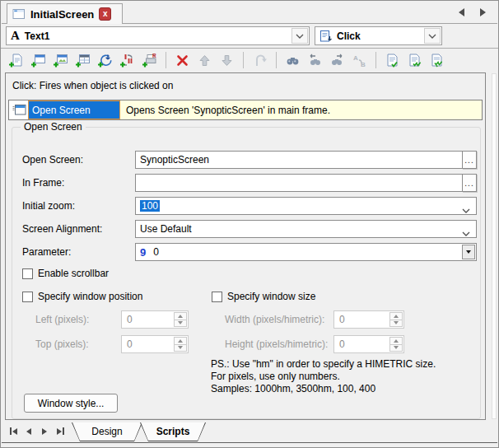  I want to click on in-frame-browse-button: ..., so click(469, 183).